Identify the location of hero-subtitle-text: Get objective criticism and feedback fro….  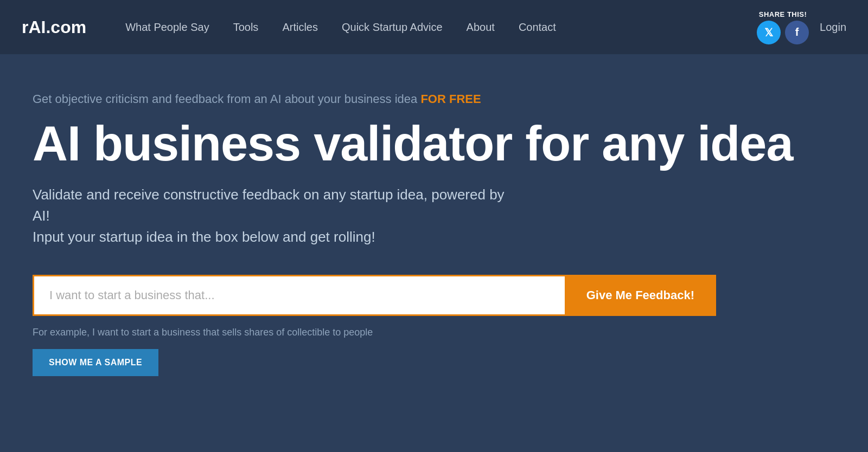
(227, 99).